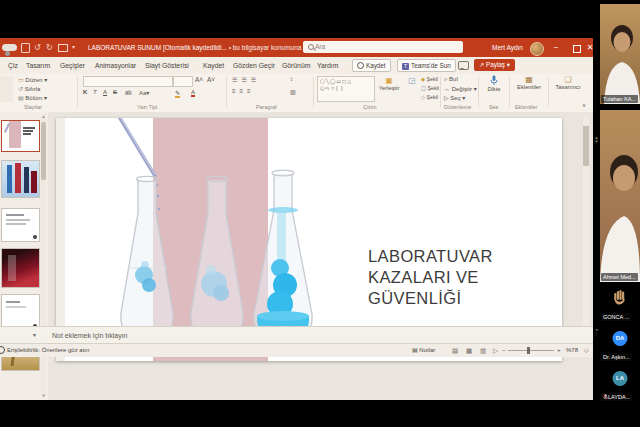 The height and width of the screenshot is (427, 640). Describe the element at coordinates (328, 66) in the screenshot. I see `tab-yardim: Yardım` at that location.